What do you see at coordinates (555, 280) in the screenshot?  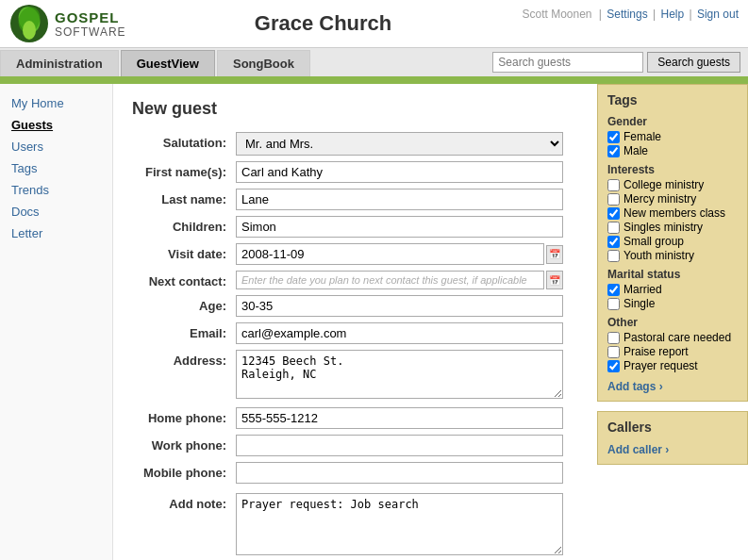 I see `nextcontact-calendar-icon: 📅` at bounding box center [555, 280].